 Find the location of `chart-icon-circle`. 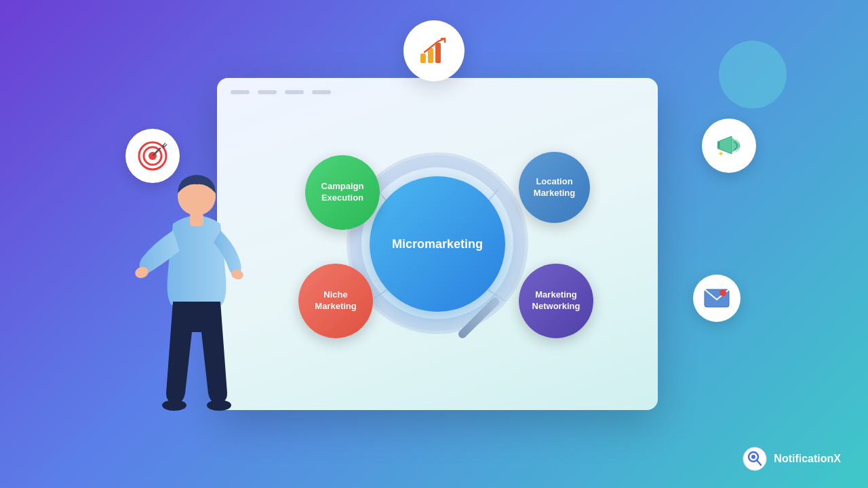

chart-icon-circle is located at coordinates (434, 51).